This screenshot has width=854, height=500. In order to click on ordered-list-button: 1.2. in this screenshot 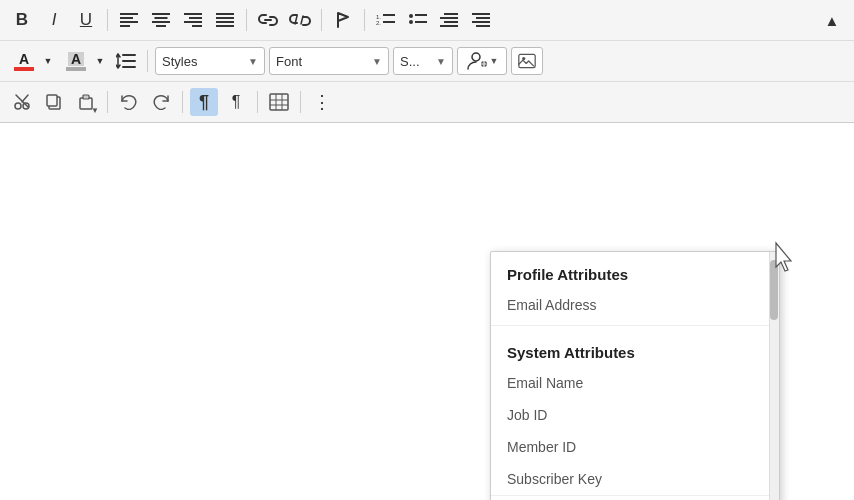, I will do `click(386, 20)`.